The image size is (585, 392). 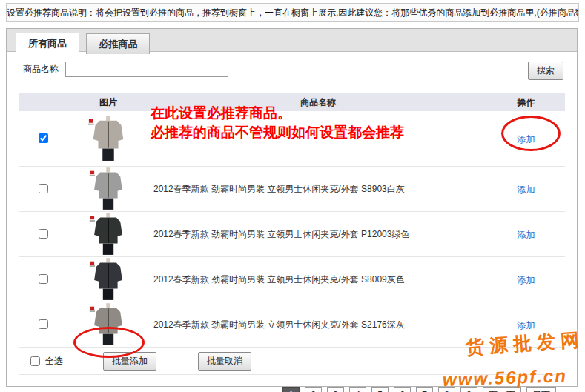 I want to click on highlight-circle-batch-add, so click(x=109, y=342).